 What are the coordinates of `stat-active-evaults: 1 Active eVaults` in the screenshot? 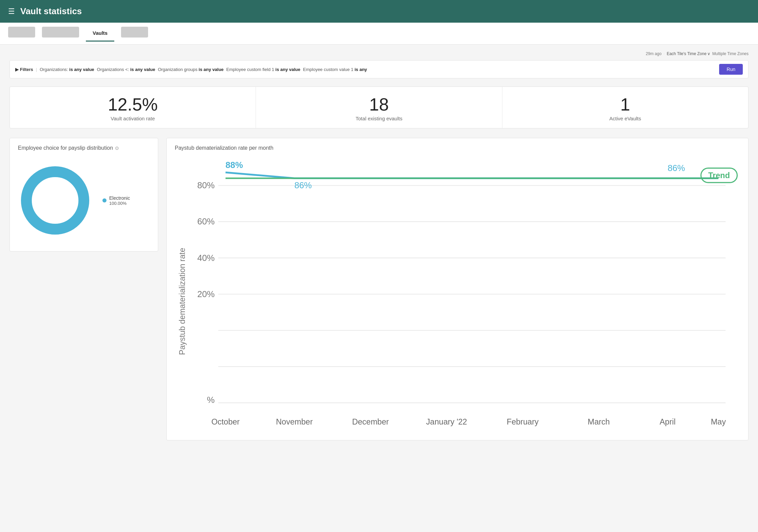 It's located at (625, 107).